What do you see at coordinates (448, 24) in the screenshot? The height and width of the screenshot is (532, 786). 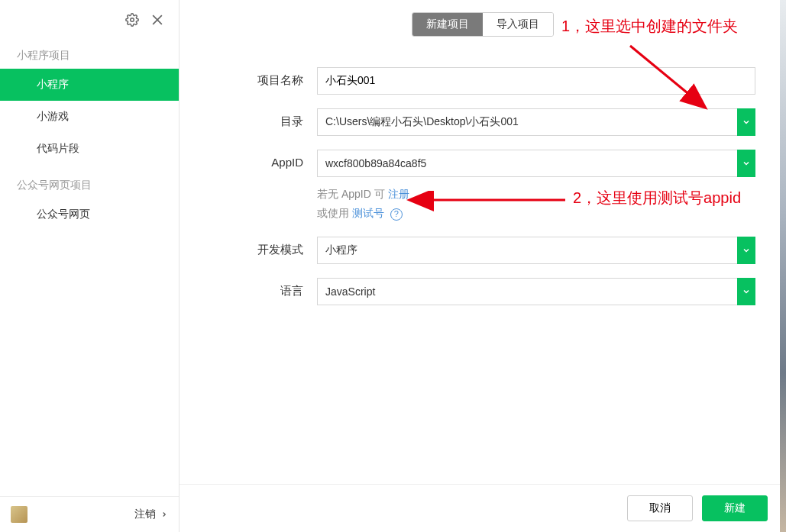 I see `tab-new-project: 新建项目` at bounding box center [448, 24].